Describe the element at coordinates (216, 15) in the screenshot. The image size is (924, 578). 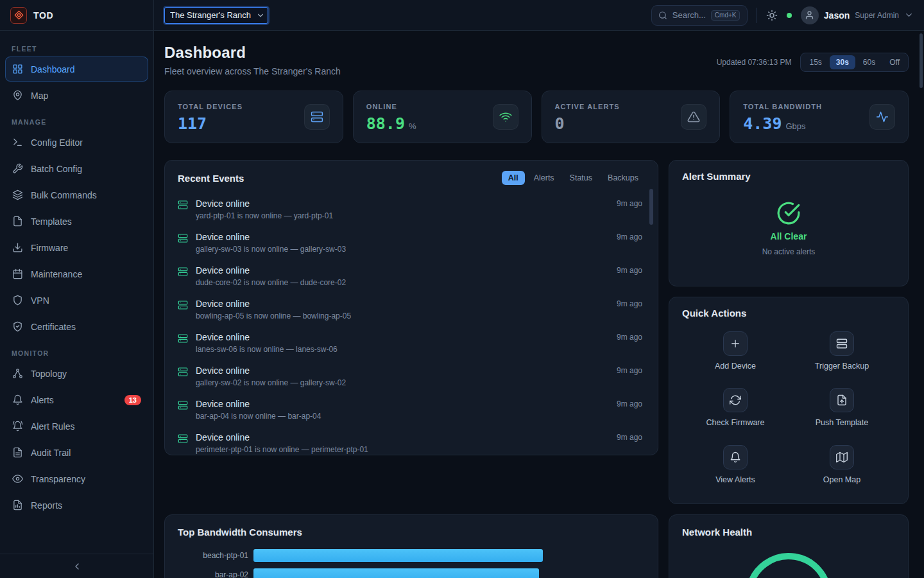
I see `site-selector-wrap: The Stranger's Ranch` at that location.